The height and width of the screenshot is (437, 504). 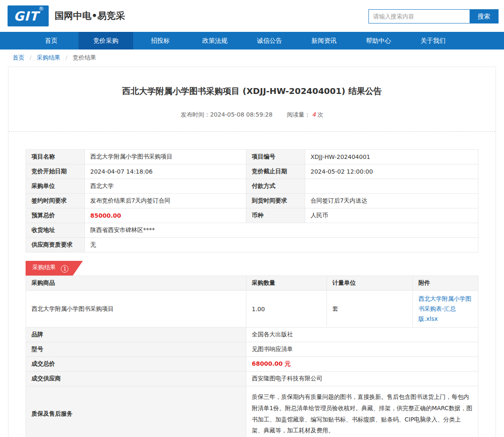 What do you see at coordinates (136, 364) in the screenshot?
I see `detail-label: 成交总价` at bounding box center [136, 364].